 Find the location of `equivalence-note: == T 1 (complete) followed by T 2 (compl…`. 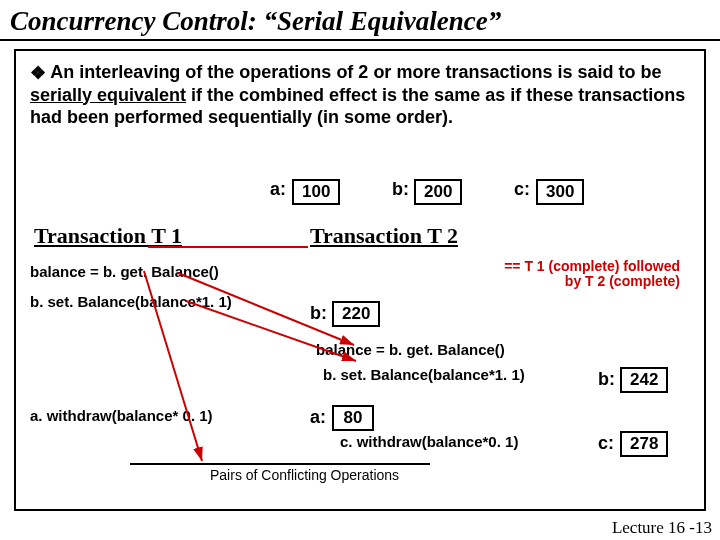

equivalence-note: == T 1 (complete) followed by T 2 (compl… is located at coordinates (592, 274).